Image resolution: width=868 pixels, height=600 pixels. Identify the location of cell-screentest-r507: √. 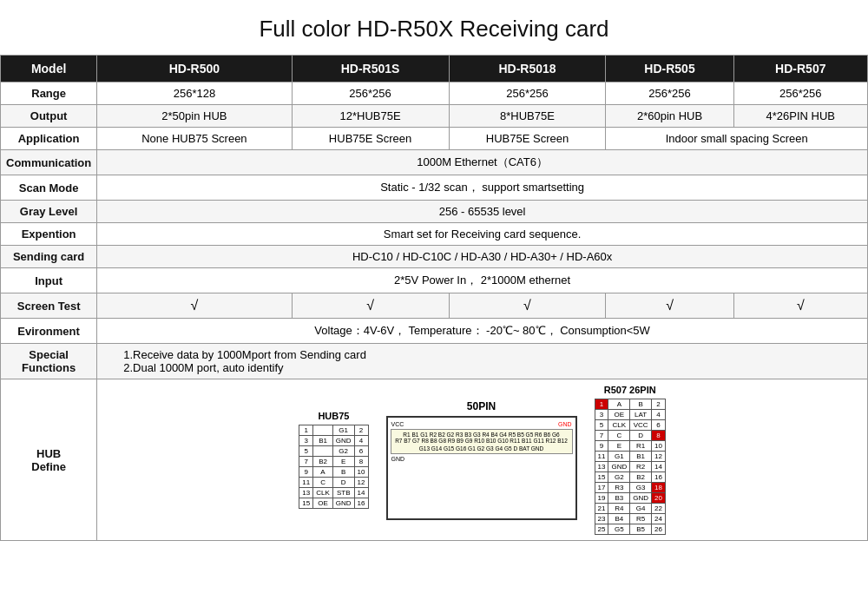
(800, 306).